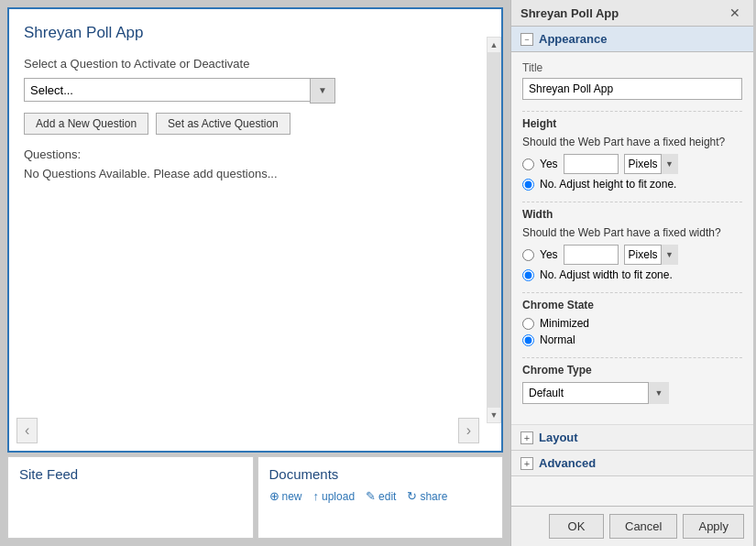  What do you see at coordinates (255, 497) in the screenshot?
I see `bottom-row: Site Feed Documents ⊕ new ↑ upload ✎ edi…` at bounding box center [255, 497].